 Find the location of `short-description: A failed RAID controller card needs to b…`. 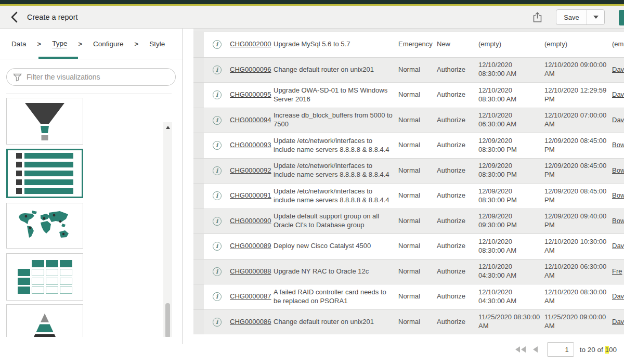

short-description: A failed RAID controller card needs to b… is located at coordinates (336, 297).